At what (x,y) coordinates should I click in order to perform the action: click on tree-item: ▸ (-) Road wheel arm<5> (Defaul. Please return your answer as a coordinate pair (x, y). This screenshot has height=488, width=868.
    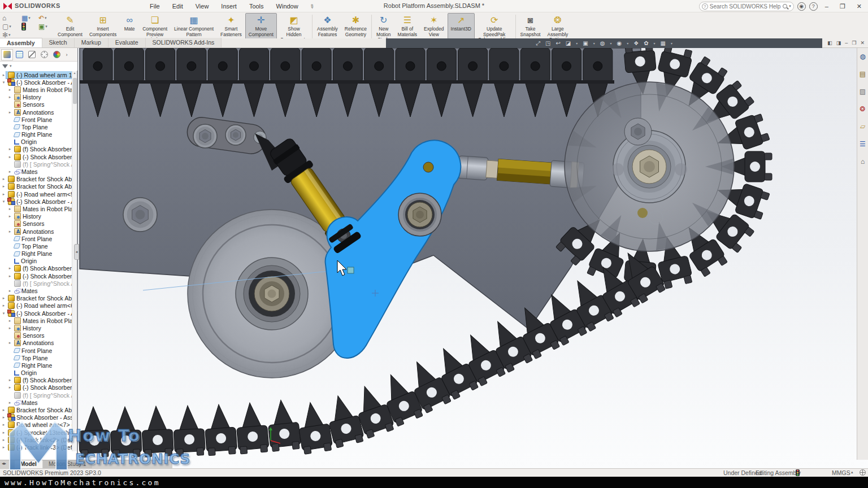
    Looking at the image, I should click on (36, 194).